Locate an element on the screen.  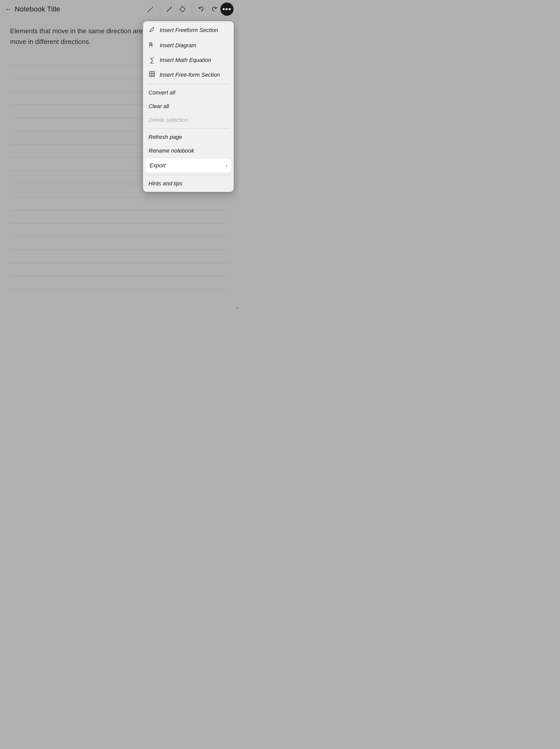
scroll-indicator: ⌄ is located at coordinates (237, 165).